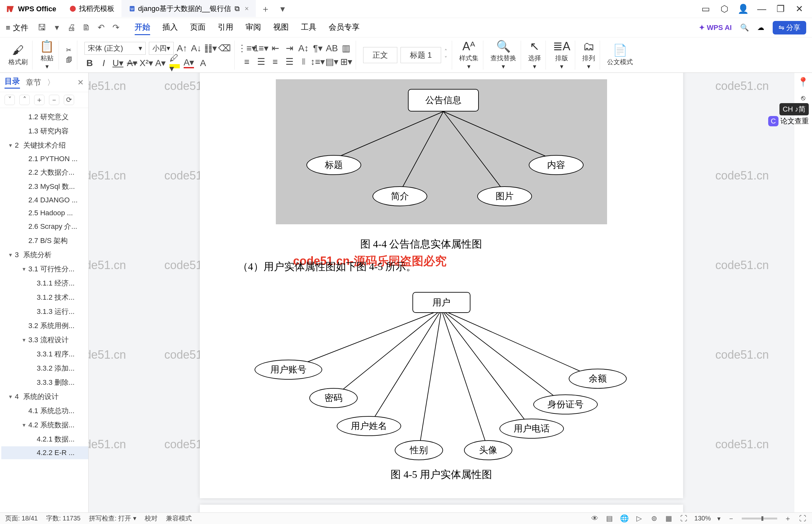 The height and width of the screenshot is (524, 812). What do you see at coordinates (12, 82) in the screenshot?
I see `outline-tab-toc: 目录` at bounding box center [12, 82].